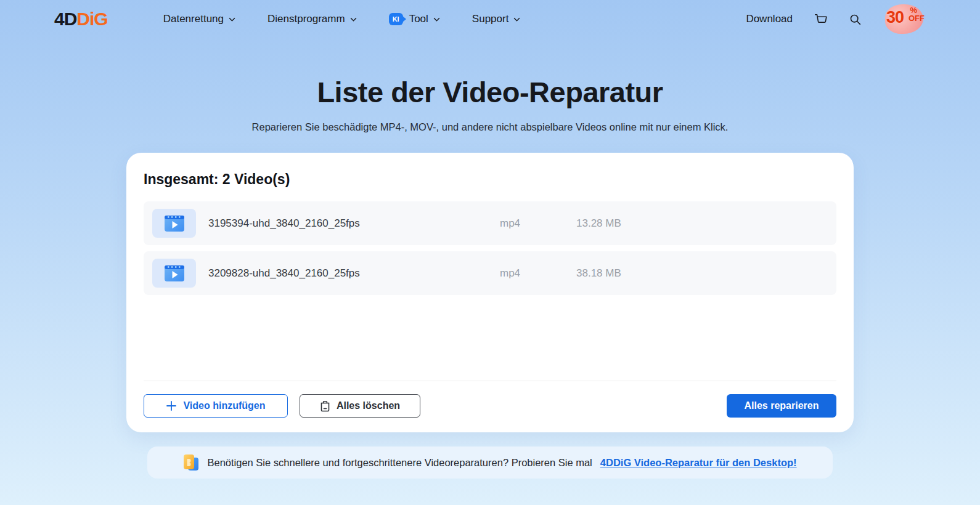  I want to click on desktop-promo-banner: Benötigen Sie schnellere und fortgeschri…, so click(490, 463).